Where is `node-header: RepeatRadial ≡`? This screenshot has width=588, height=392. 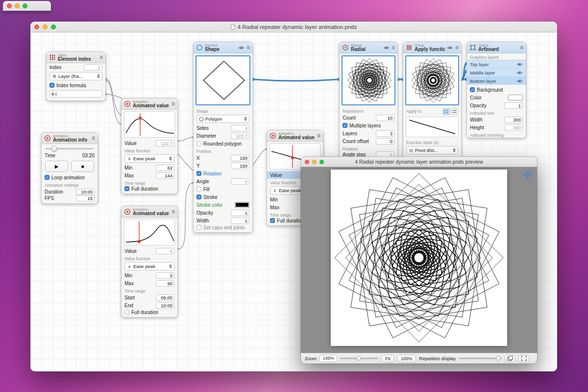
node-header: RepeatRadial ≡ is located at coordinates (368, 48).